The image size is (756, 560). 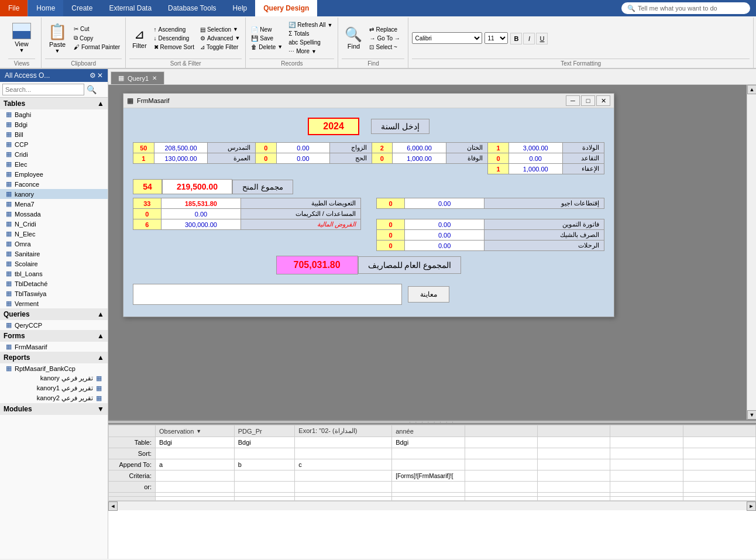 I want to click on tab-help: Help, so click(x=240, y=8).